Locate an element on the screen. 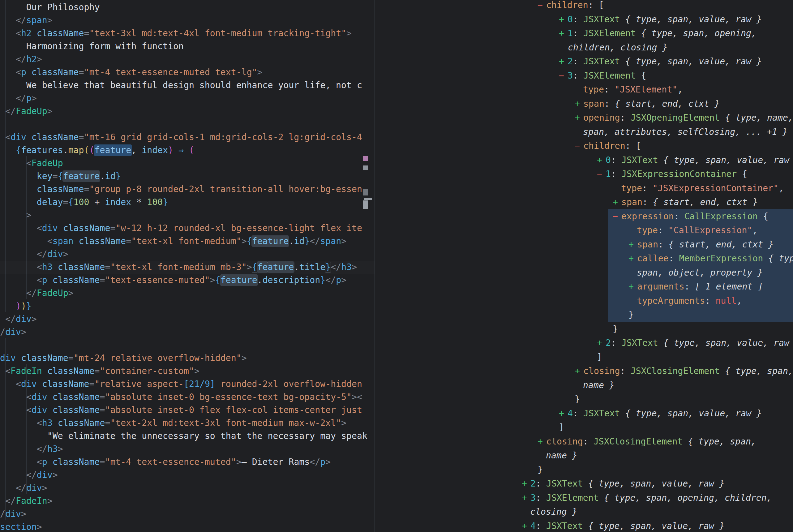  ast-row: typeArguments: null, is located at coordinates (715, 301).